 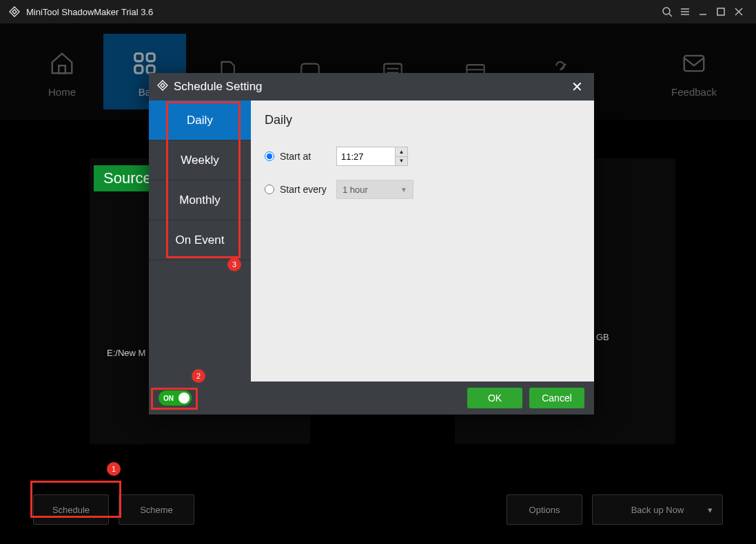 I want to click on size-fragment: GB, so click(x=602, y=337).